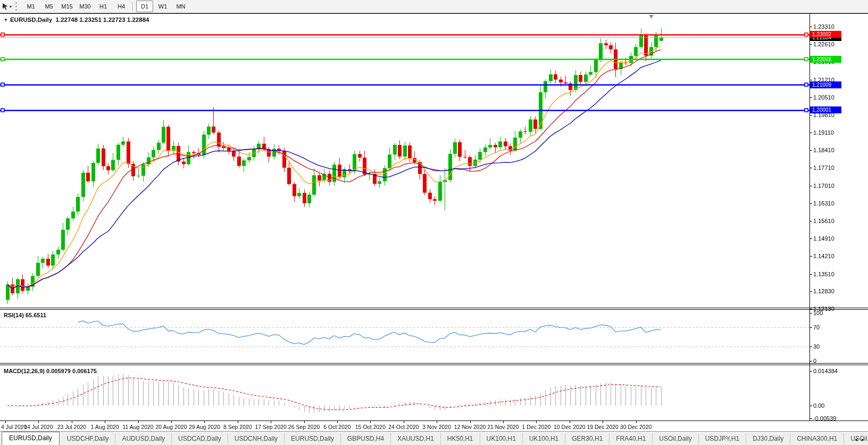 This screenshot has width=868, height=445. I want to click on price-axis-label: 1.22610, so click(824, 45).